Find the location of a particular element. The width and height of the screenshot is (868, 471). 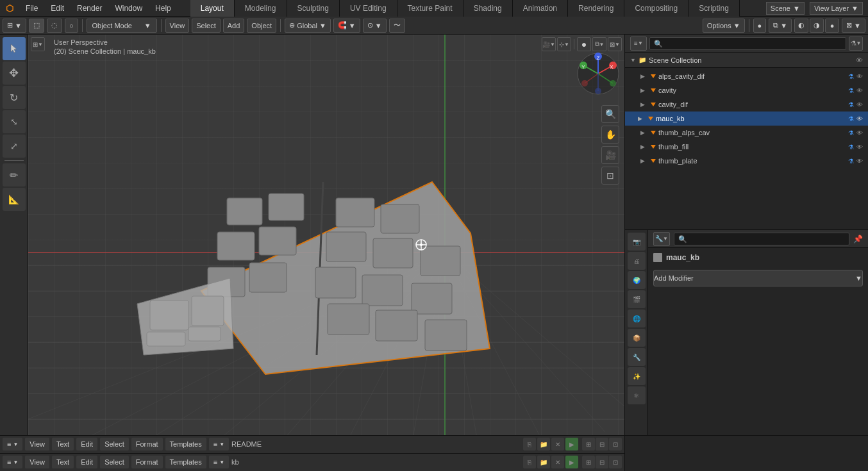

strip2-lineno-btn: ≡ ▼ is located at coordinates (219, 462).